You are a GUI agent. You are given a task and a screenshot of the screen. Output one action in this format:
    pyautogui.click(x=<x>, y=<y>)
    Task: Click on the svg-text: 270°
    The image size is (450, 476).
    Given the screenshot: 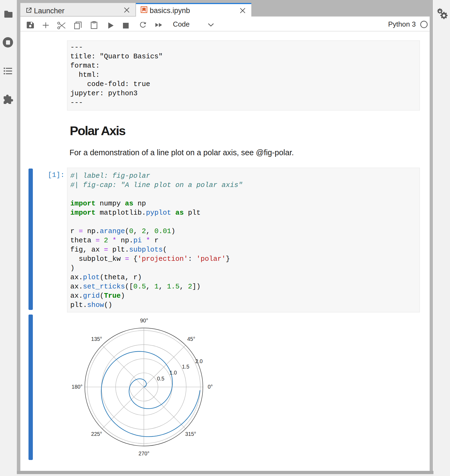 What is the action you would take?
    pyautogui.click(x=144, y=453)
    